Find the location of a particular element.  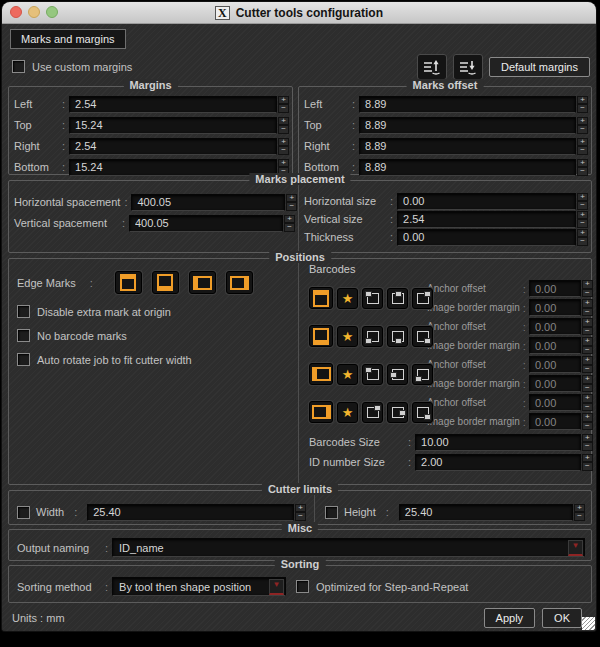

anchor-offset-stepper-1: +− is located at coordinates (588, 288).